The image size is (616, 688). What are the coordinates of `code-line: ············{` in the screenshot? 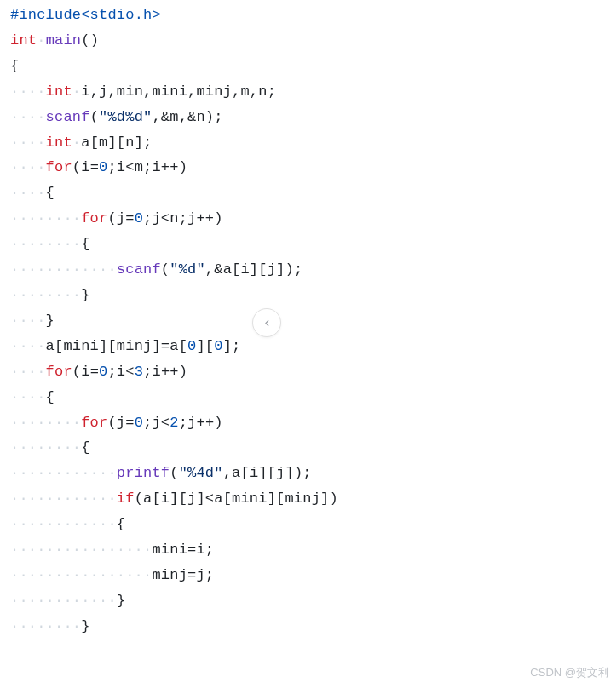 It's located at (314, 525).